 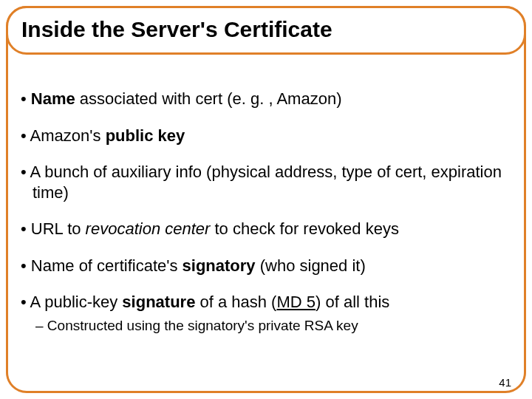 What do you see at coordinates (266, 30) in the screenshot?
I see `title-box: Inside the Server's Certificate` at bounding box center [266, 30].